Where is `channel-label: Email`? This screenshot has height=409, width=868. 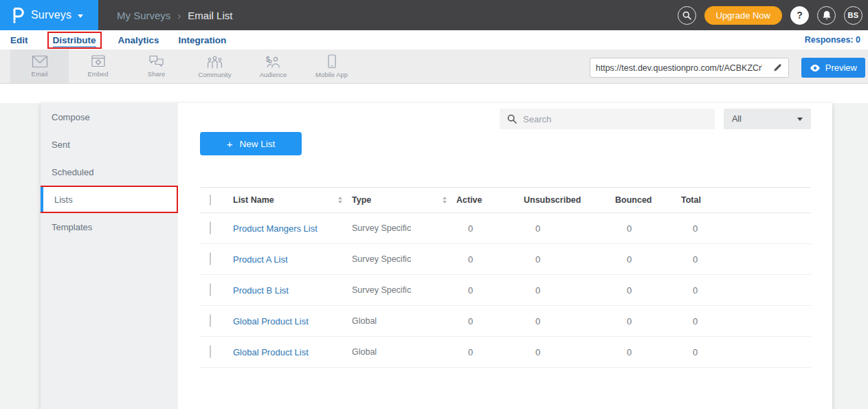 channel-label: Email is located at coordinates (40, 74).